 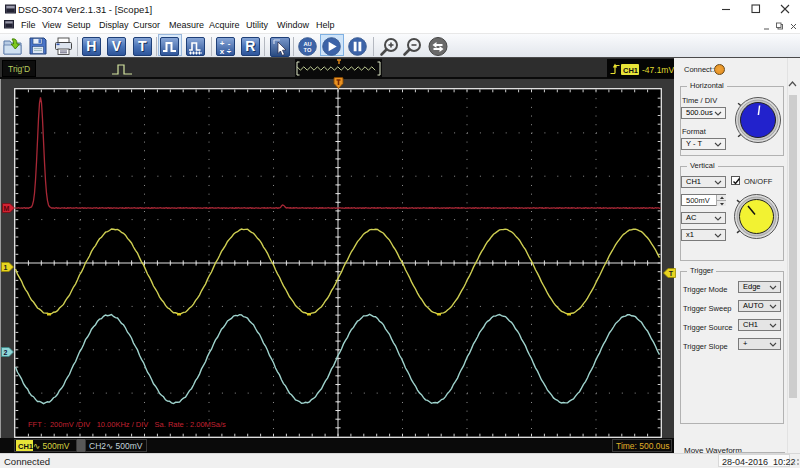 What do you see at coordinates (6, 268) in the screenshot?
I see `svg-text: 1` at bounding box center [6, 268].